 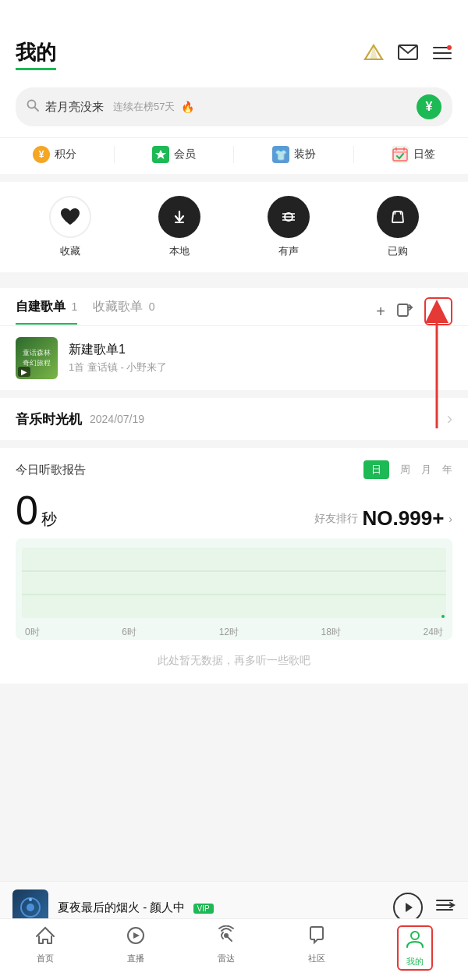 I want to click on local-label: 本地, so click(x=179, y=251).